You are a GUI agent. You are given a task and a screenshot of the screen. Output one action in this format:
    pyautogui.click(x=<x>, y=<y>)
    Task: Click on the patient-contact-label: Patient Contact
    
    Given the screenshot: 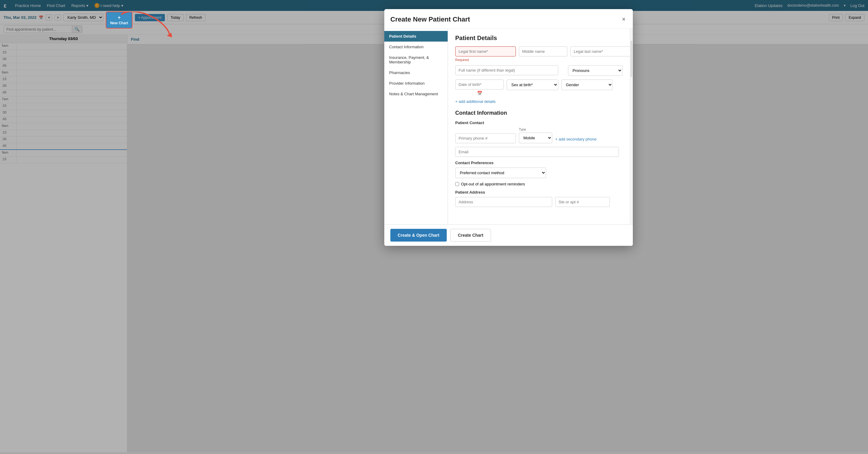 What is the action you would take?
    pyautogui.click(x=539, y=123)
    